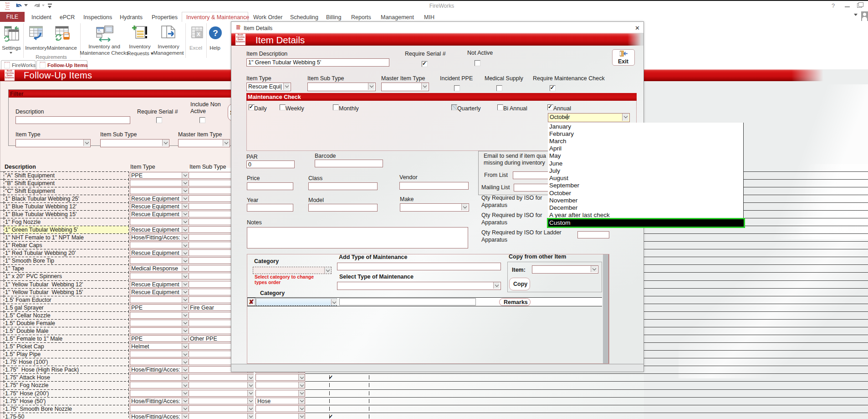 The image size is (868, 419). I want to click on svg-text: X, so click(199, 34).